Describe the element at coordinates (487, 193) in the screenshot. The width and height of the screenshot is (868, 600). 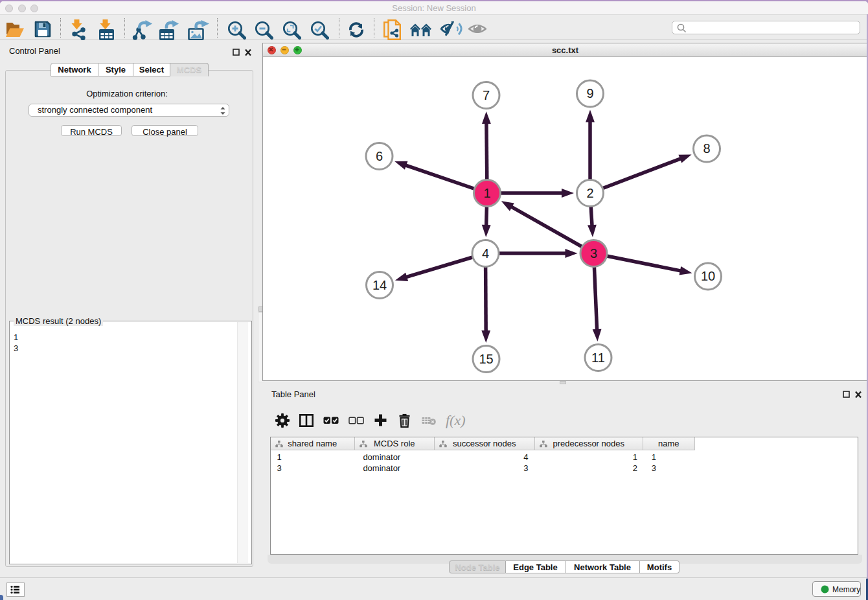
I see `svg-text: 1` at that location.